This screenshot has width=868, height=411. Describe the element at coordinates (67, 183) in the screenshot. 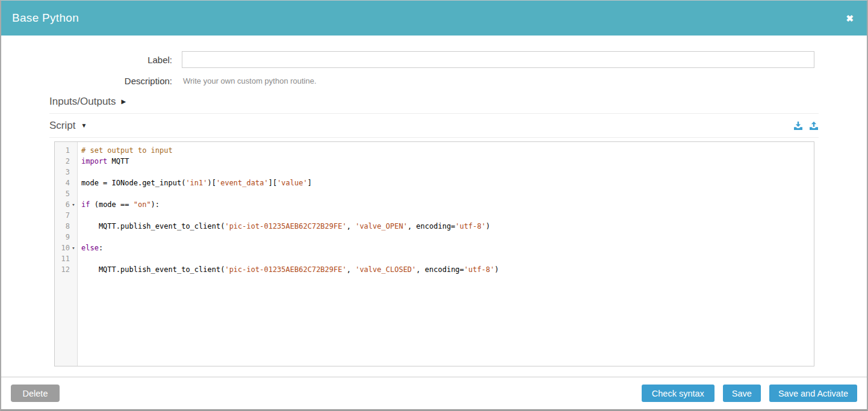

I see `line-number: 4` at that location.